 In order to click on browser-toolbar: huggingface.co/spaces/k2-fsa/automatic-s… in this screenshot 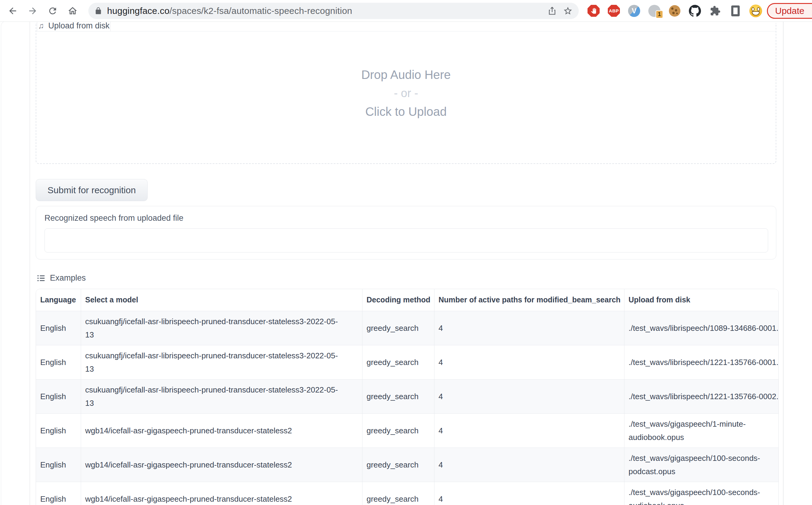, I will do `click(406, 11)`.